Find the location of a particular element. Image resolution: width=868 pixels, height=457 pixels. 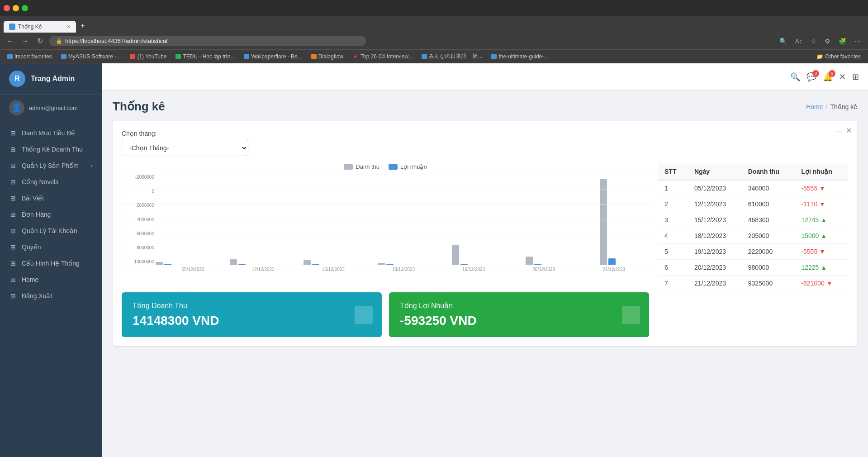

card-controls: — ✕ is located at coordinates (843, 130).